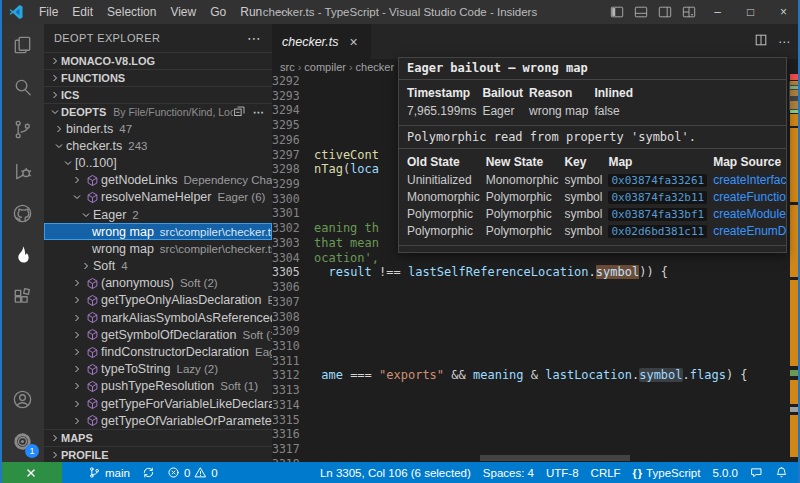 The width and height of the screenshot is (800, 483). I want to click on tree-item-typetostring: typeToStringLazy (2), so click(158, 370).